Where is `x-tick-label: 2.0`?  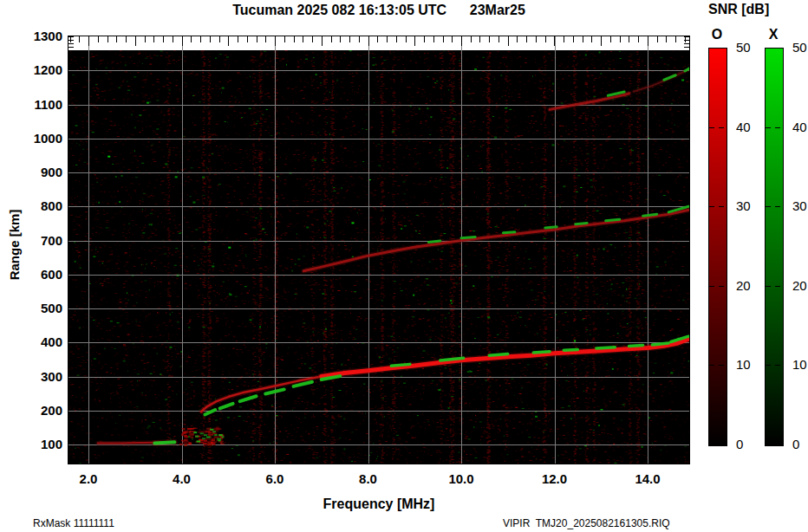
x-tick-label: 2.0 is located at coordinates (88, 479).